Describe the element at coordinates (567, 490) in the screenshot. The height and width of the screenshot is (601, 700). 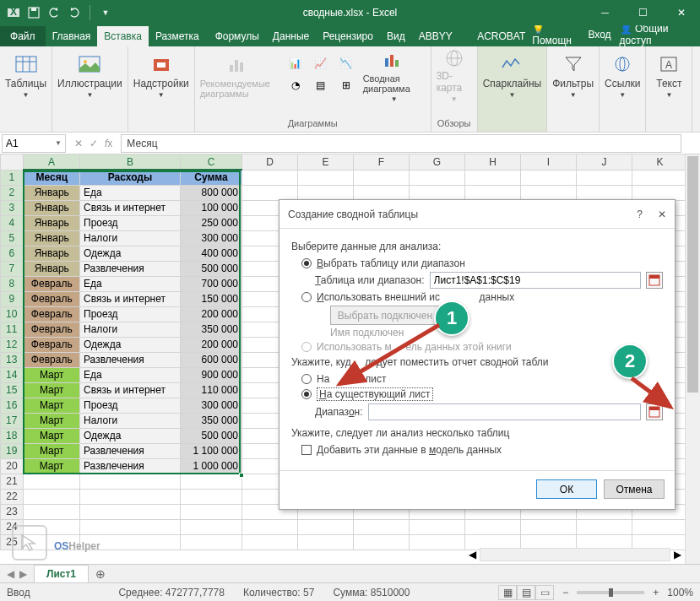
I see `ok-button: ОК` at that location.